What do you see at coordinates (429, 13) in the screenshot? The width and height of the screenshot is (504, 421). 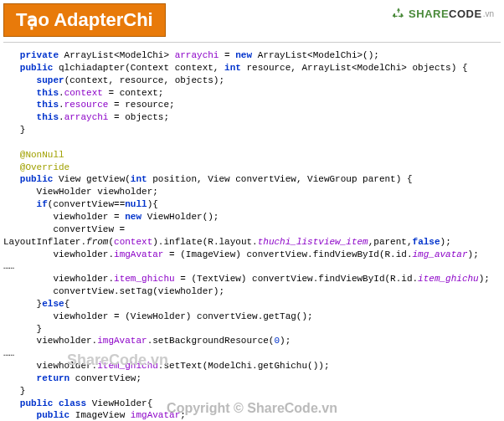 I see `logo-share-text: SHARE` at bounding box center [429, 13].